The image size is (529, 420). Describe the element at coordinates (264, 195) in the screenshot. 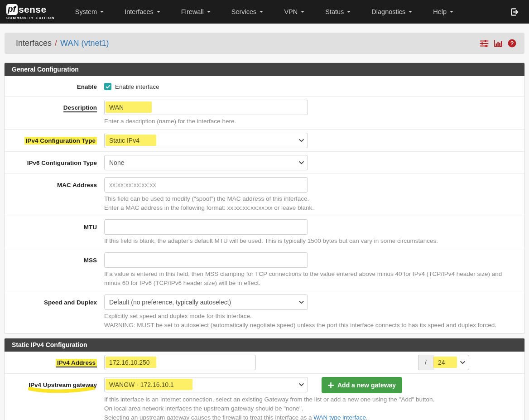

I see `form-row-mac-address: MAC Address This field can be used to mo…` at that location.